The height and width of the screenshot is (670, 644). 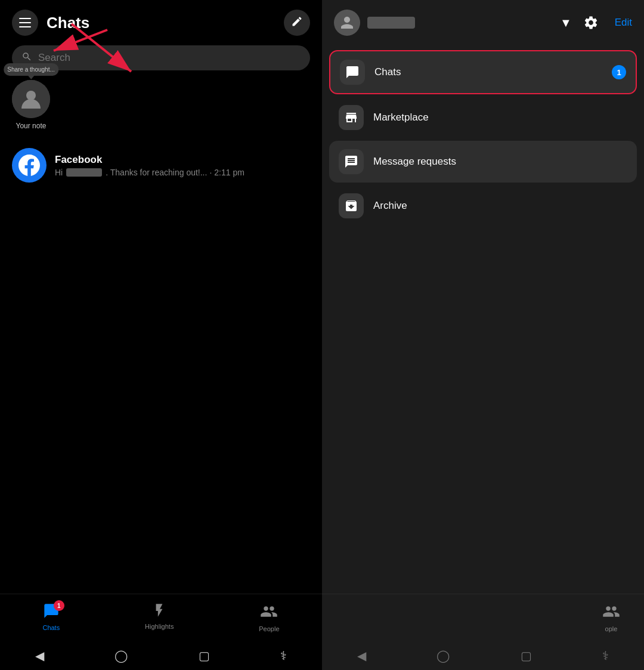 I want to click on right-bottom-nav: ople, so click(x=483, y=617).